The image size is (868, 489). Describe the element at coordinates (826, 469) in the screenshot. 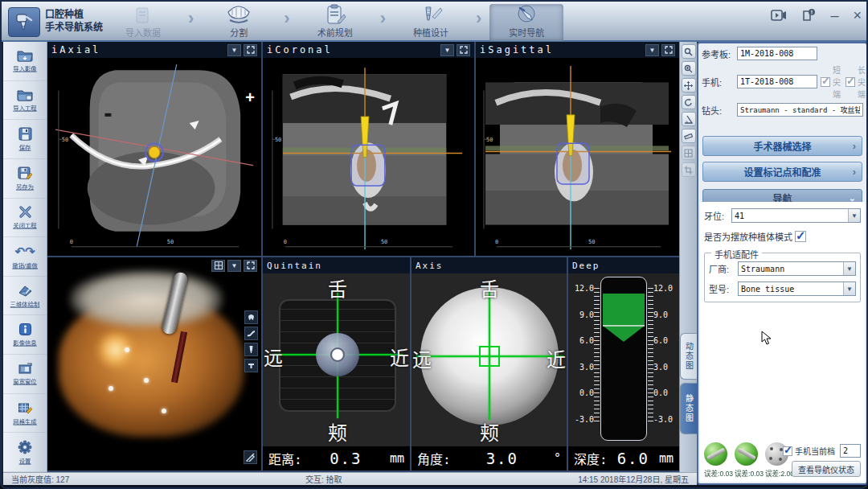

I see `navigator-status-button: 查看导航仪状态` at that location.